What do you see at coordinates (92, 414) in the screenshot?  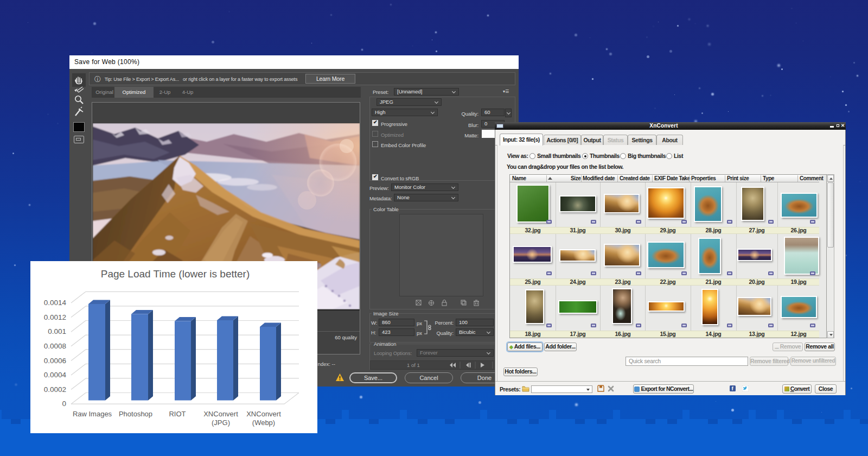 I see `svg-text: Raw Images` at bounding box center [92, 414].